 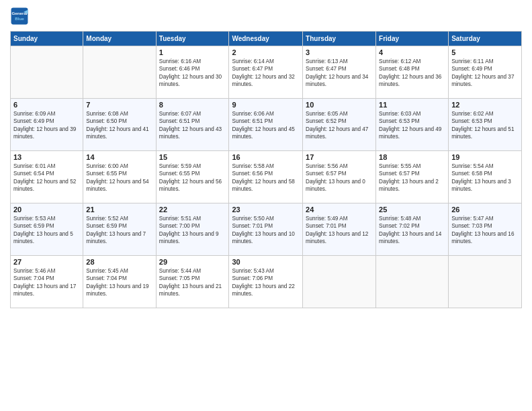 What do you see at coordinates (412, 178) in the screenshot?
I see `day-info: Sunrise: 5:55 AMSunset: 6:57 PMDaylight:…` at bounding box center [412, 178].